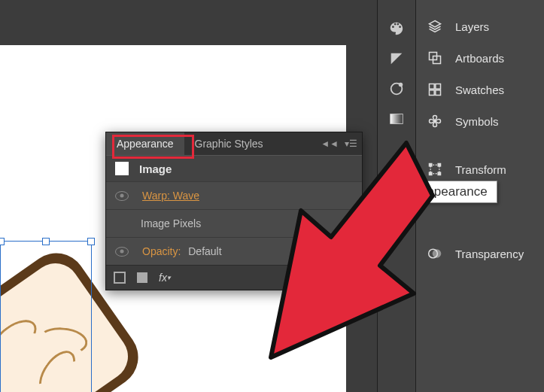  What do you see at coordinates (489, 254) in the screenshot?
I see `transparency-label: Transparency` at bounding box center [489, 254].